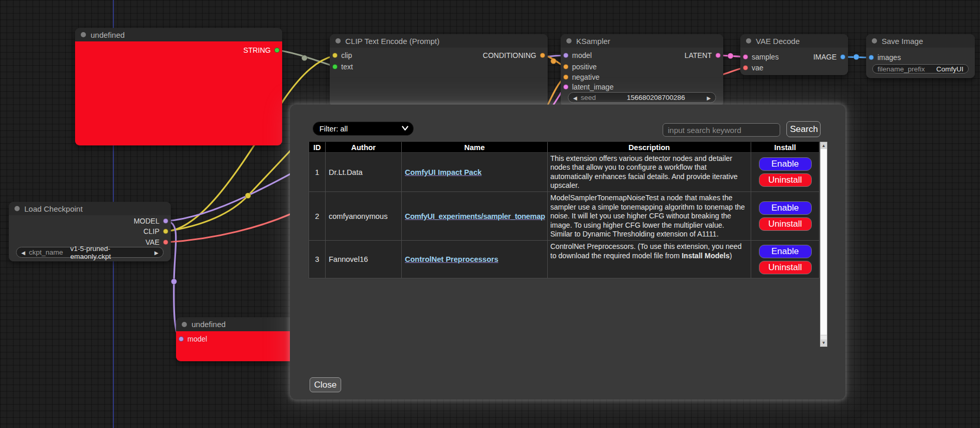  I want to click on input-label: images, so click(889, 57).